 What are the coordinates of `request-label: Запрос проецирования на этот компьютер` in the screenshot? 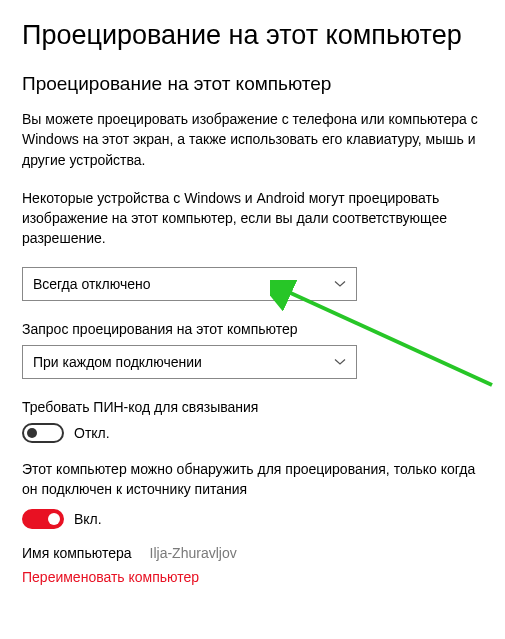 It's located at (252, 329).